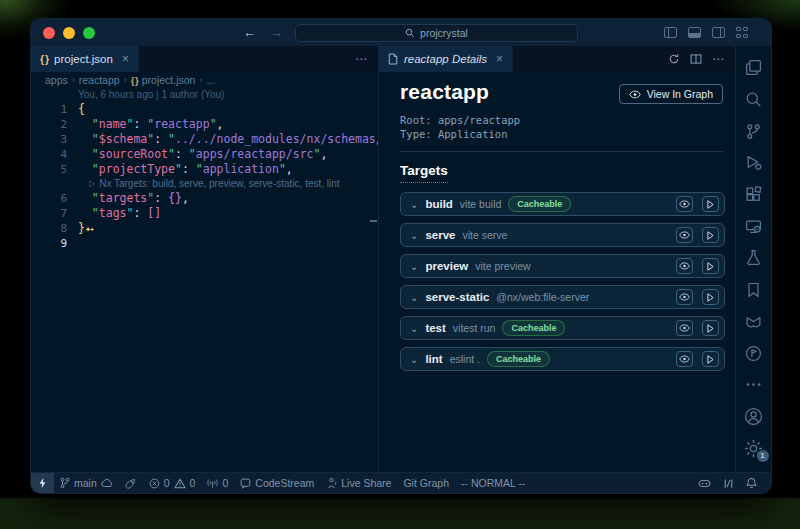 Image resolution: width=800 pixels, height=529 pixels. Describe the element at coordinates (696, 59) in the screenshot. I see `split-editor-icon` at that location.